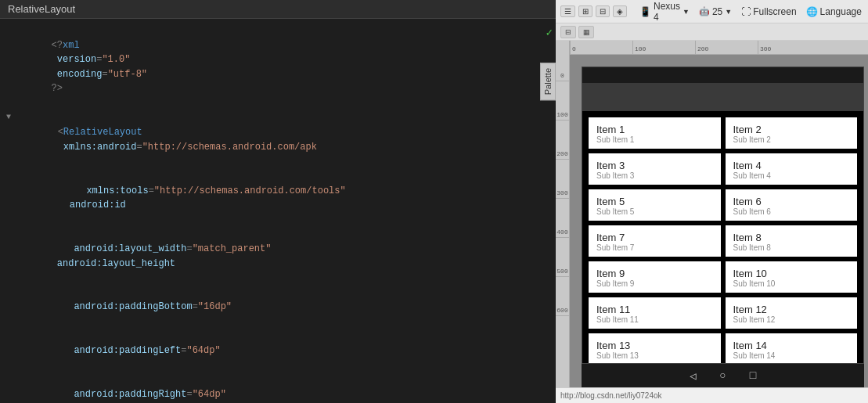 Image resolution: width=868 pixels, height=403 pixels. Describe the element at coordinates (568, 11) in the screenshot. I see `layout-btn-1: ☰` at that location.